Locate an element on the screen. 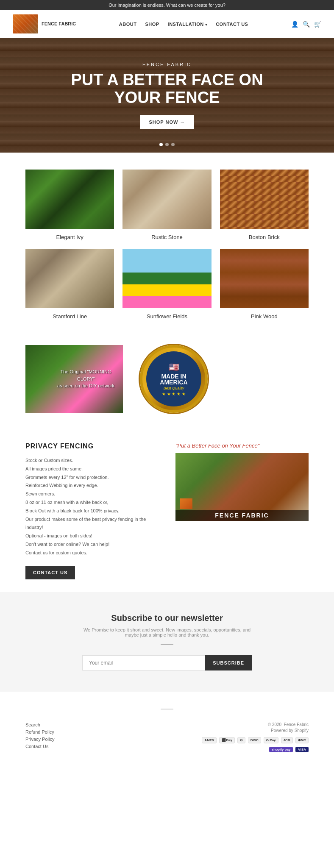 This screenshot has width=334, height=868. footer-powered: Powered by Shopify is located at coordinates (255, 731).